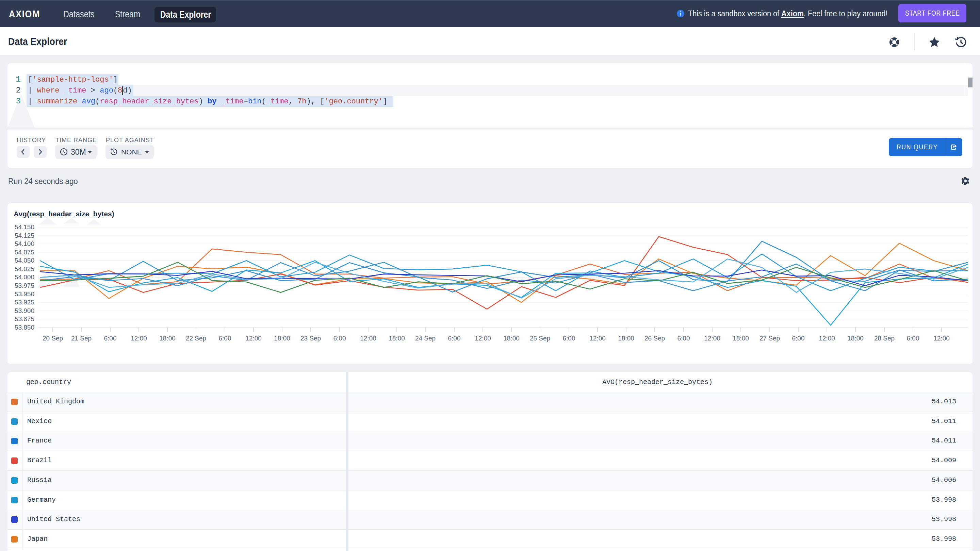  Describe the element at coordinates (655, 338) in the screenshot. I see `svg-text: 26 Sep` at that location.